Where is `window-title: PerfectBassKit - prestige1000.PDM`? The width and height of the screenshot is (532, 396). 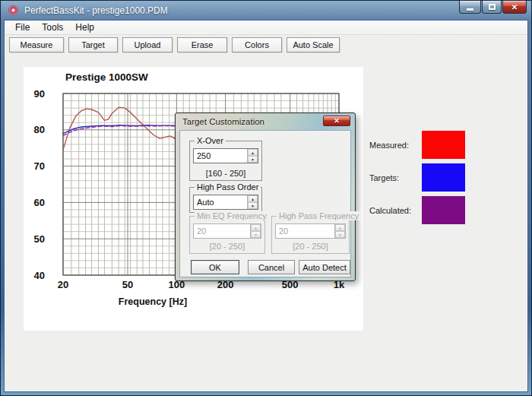
window-title: PerfectBassKit - prestige1000.PDM is located at coordinates (96, 11).